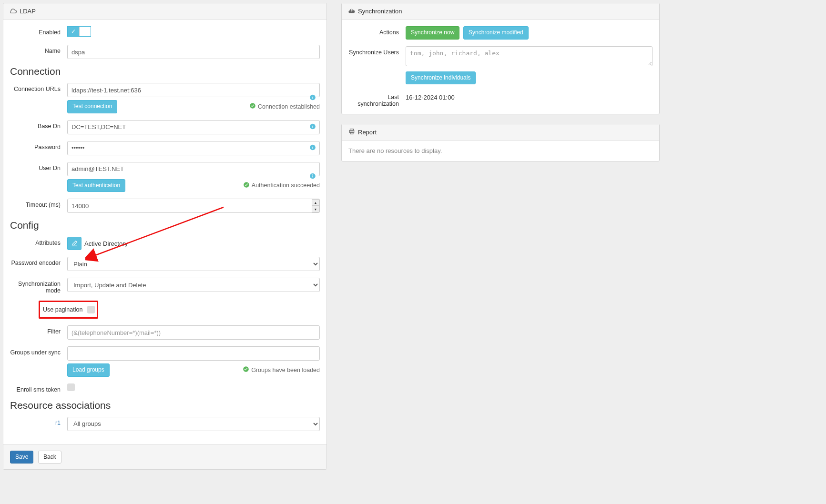  What do you see at coordinates (286, 370) in the screenshot?
I see `groups-status: Groups have been loaded` at bounding box center [286, 370].